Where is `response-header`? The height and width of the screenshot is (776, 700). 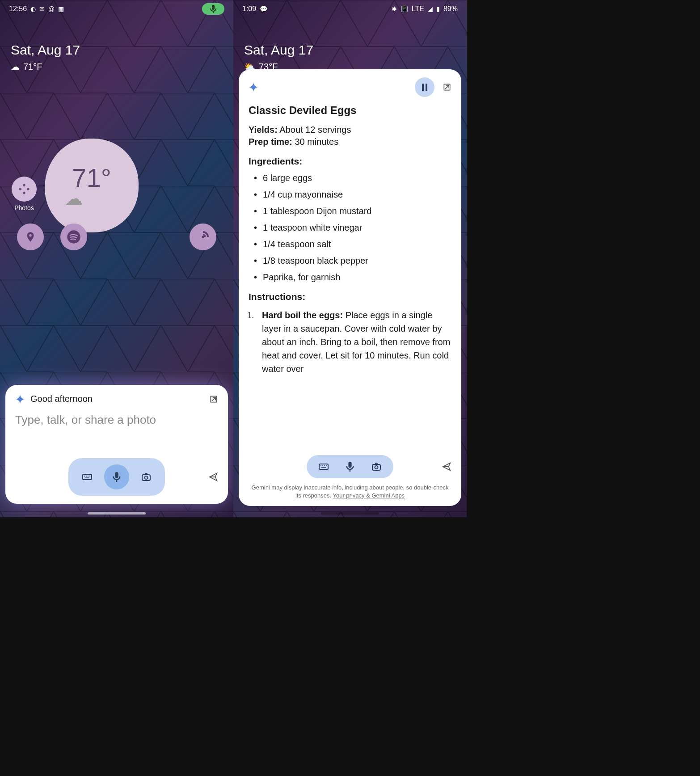
response-header is located at coordinates (350, 87).